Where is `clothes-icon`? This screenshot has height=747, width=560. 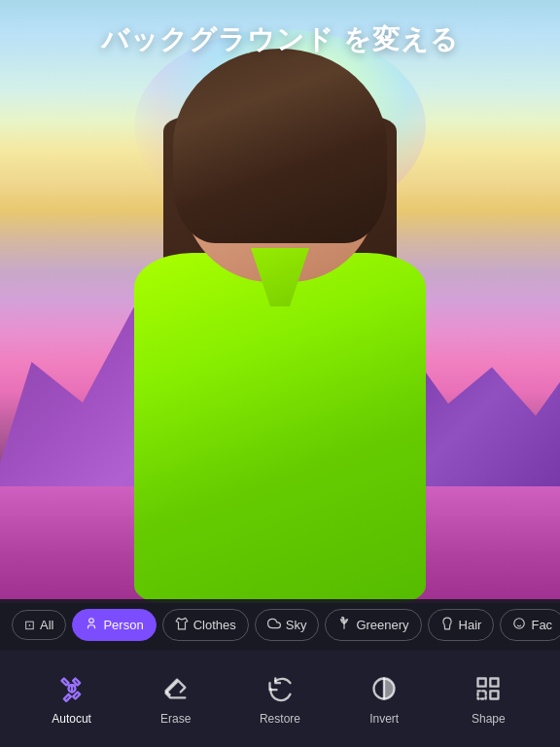
clothes-icon is located at coordinates (182, 624).